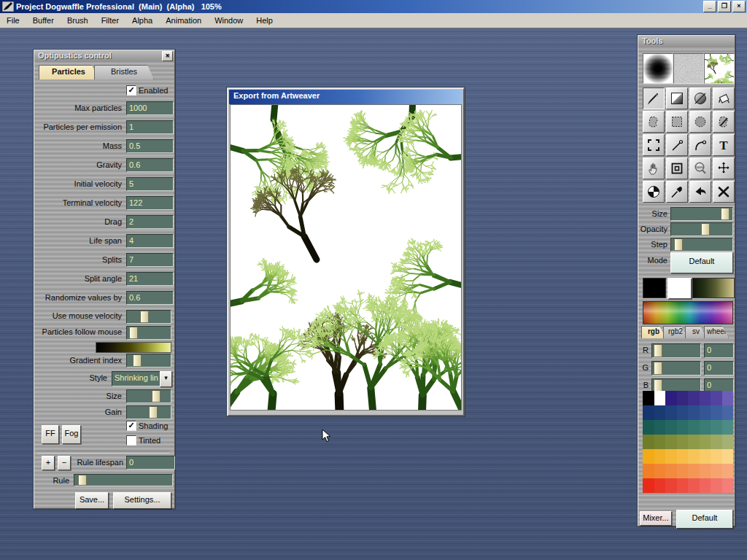 The width and height of the screenshot is (747, 560). Describe the element at coordinates (700, 122) in the screenshot. I see `ellipse-select-tool` at that location.